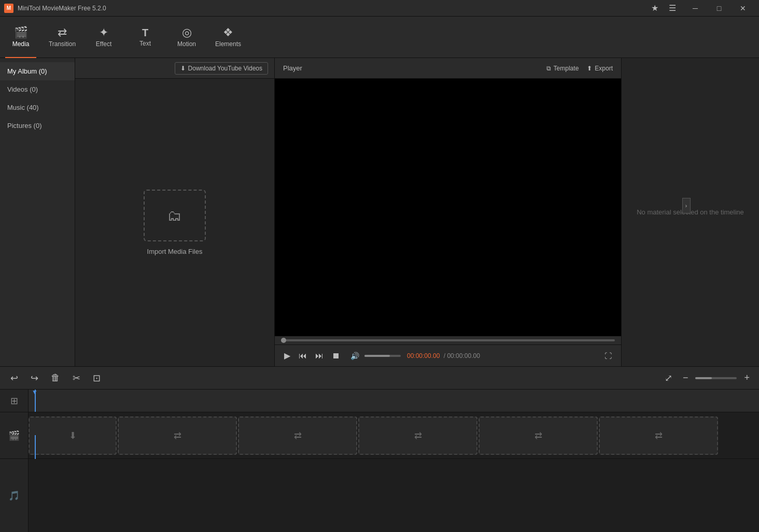 The width and height of the screenshot is (759, 532). I want to click on player-header-right: ⧉ Template ⬆ Export, so click(580, 68).